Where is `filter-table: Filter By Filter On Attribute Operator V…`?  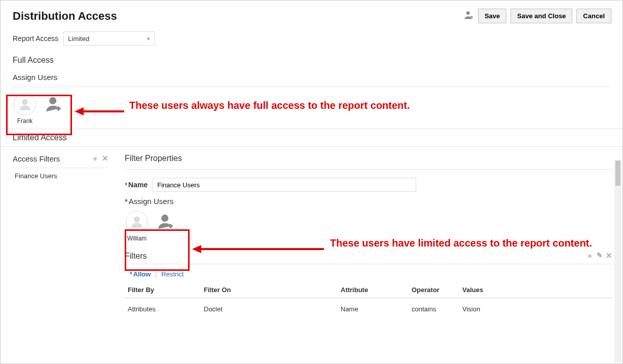
filter-table: Filter By Filter On Attribute Operator V… is located at coordinates (369, 302).